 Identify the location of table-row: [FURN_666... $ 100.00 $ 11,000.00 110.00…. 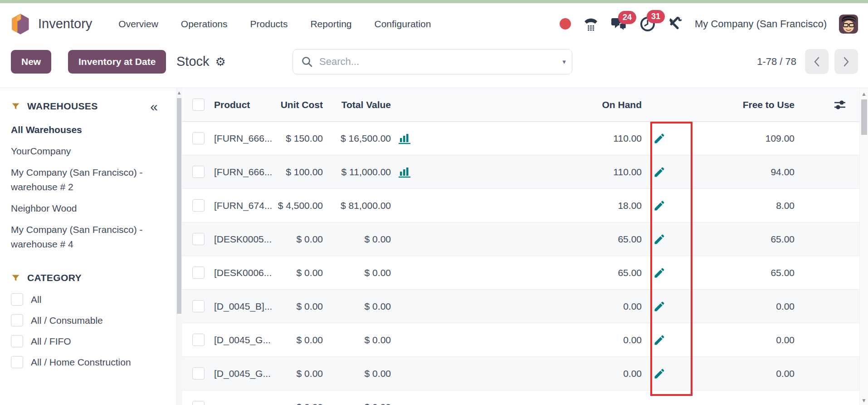
(521, 172).